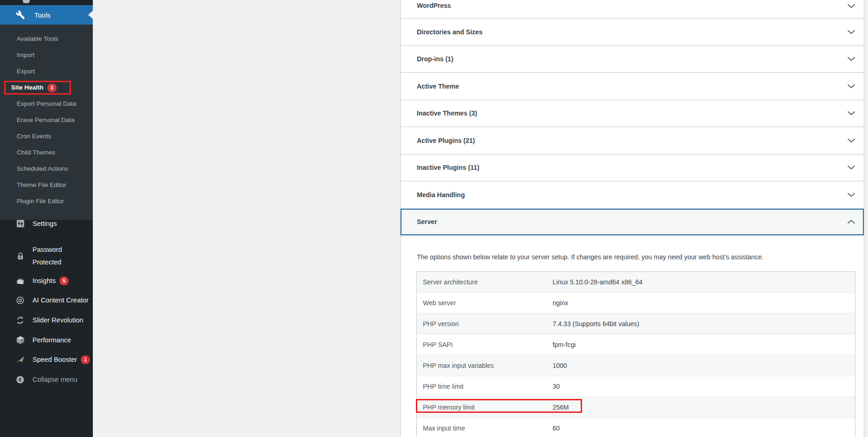 Image resolution: width=868 pixels, height=437 pixels. I want to click on section-label: Server, so click(427, 222).